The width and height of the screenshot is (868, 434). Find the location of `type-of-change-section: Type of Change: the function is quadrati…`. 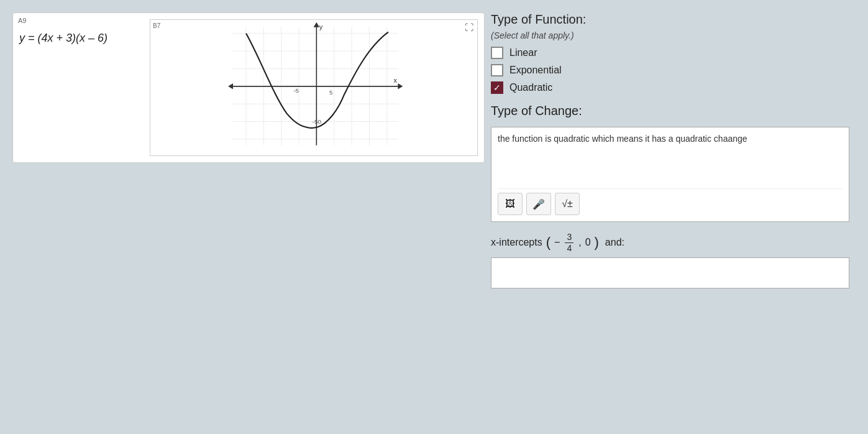

type-of-change-section: Type of Change: the function is quadrati… is located at coordinates (670, 163).